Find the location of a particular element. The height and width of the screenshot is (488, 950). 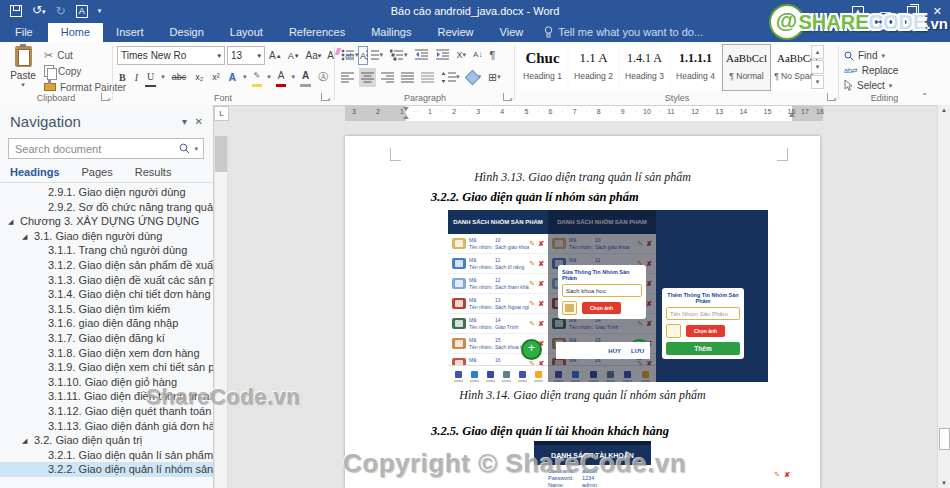

show-hide-pilcrow-button: ¶ is located at coordinates (492, 54).